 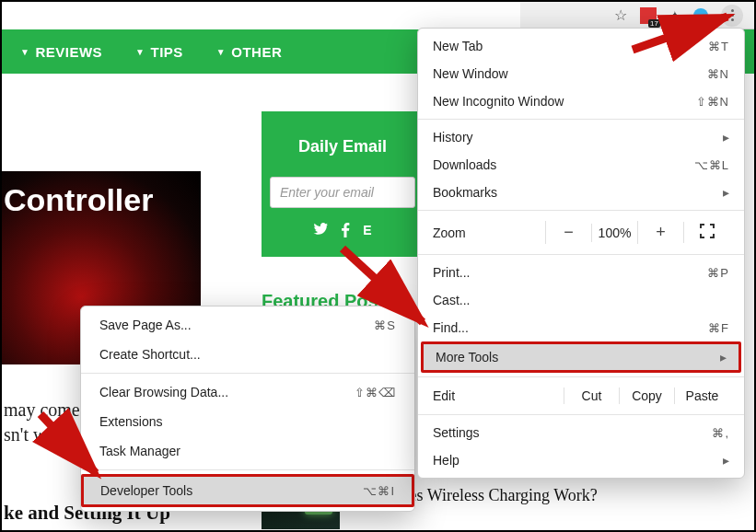 What do you see at coordinates (168, 52) in the screenshot?
I see `nav-label: TIPS` at bounding box center [168, 52].